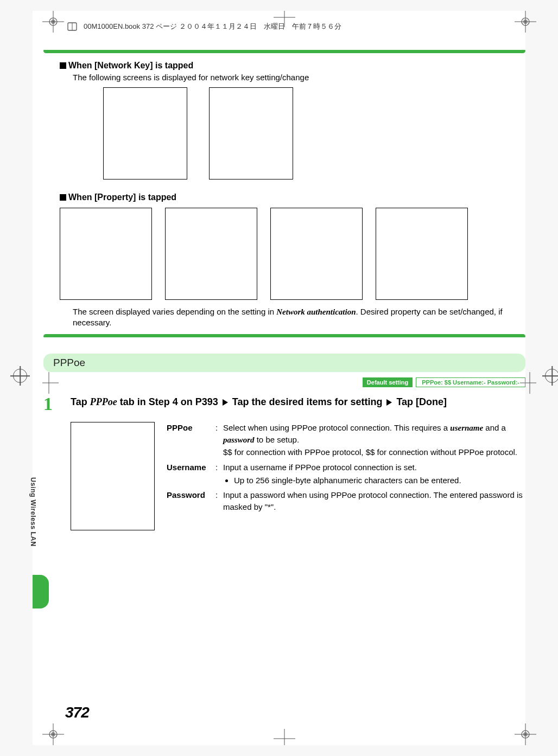 The image size is (558, 756). Describe the element at coordinates (346, 440) in the screenshot. I see `field-pppoe: PPPoe : Select when using PPPoe protocol…` at that location.